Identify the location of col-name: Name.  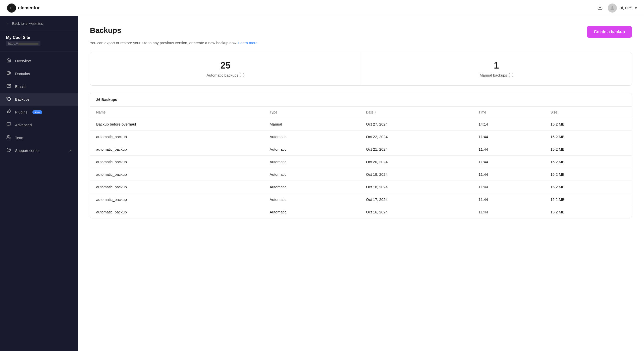
(177, 112).